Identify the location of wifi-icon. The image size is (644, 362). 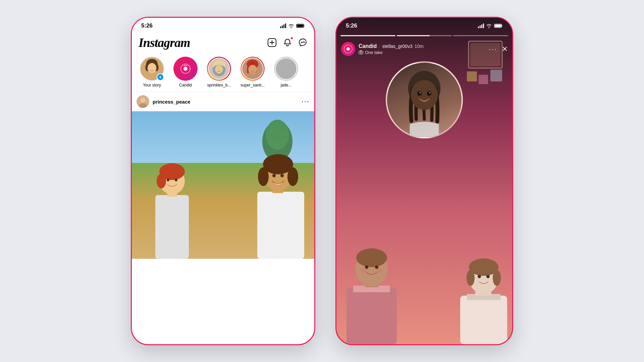
(291, 26).